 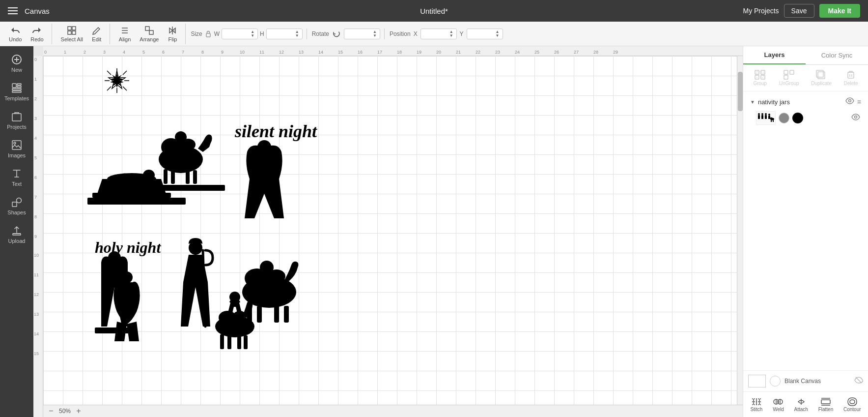 What do you see at coordinates (37, 34) in the screenshot?
I see `redo-button: Redo` at bounding box center [37, 34].